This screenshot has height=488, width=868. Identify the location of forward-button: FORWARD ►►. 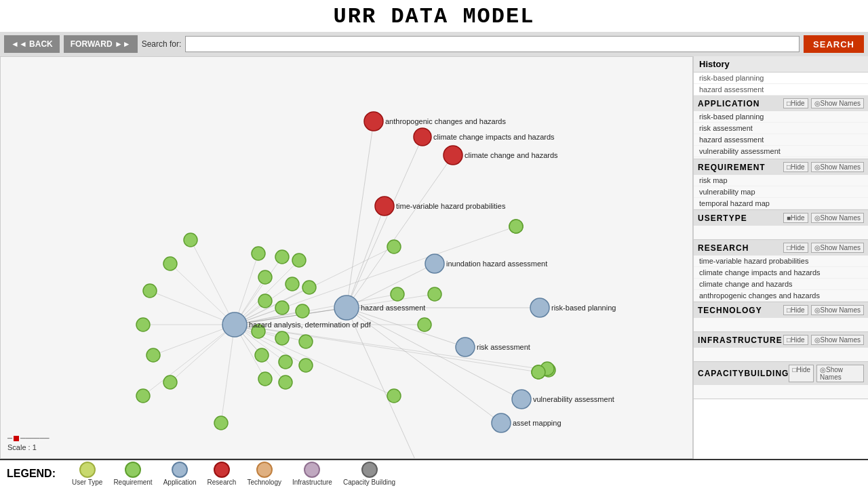
(100, 44).